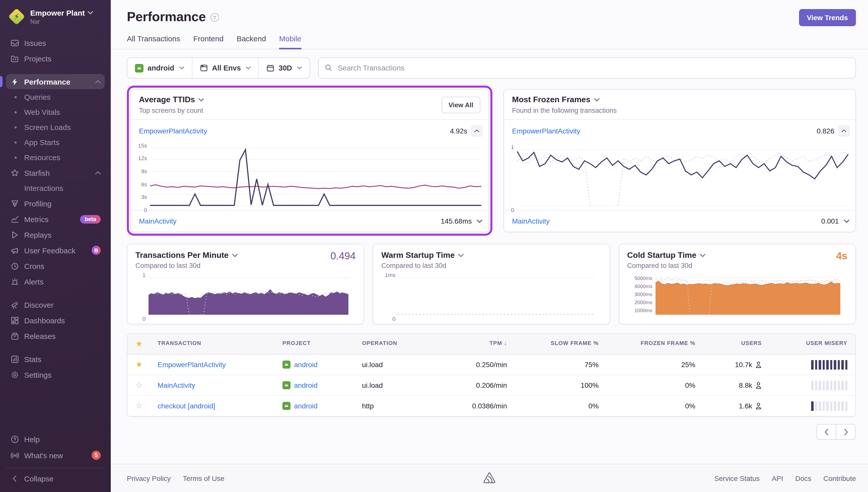 The image size is (868, 492). I want to click on next-page-button, so click(846, 432).